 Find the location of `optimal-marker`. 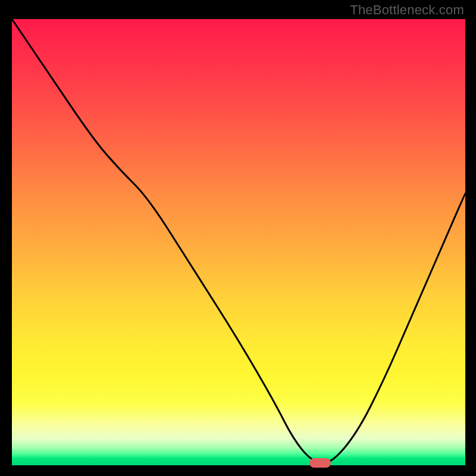

optimal-marker is located at coordinates (320, 463).